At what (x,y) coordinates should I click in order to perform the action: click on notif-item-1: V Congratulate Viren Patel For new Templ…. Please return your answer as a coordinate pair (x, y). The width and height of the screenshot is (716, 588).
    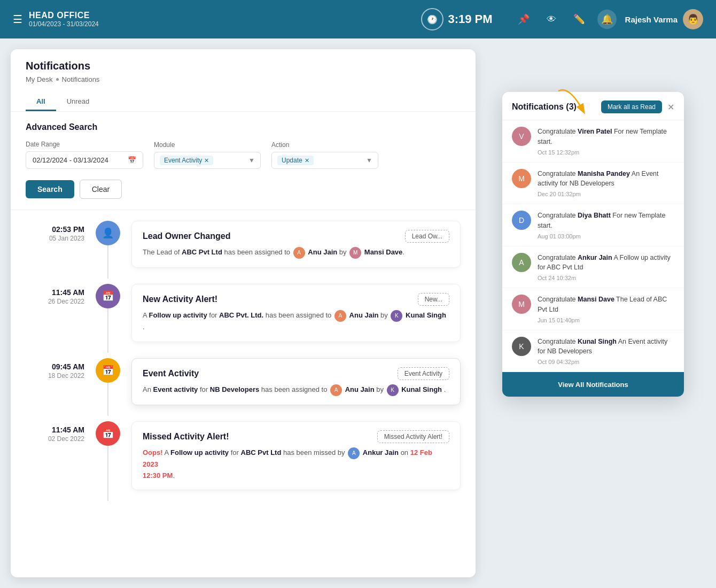
    Looking at the image, I should click on (593, 141).